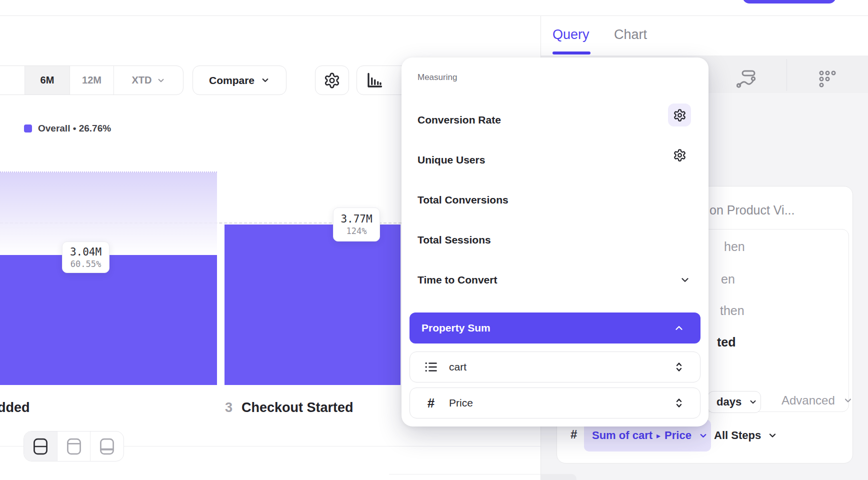 This screenshot has width=868, height=480. I want to click on bar-chart-icon, so click(374, 80).